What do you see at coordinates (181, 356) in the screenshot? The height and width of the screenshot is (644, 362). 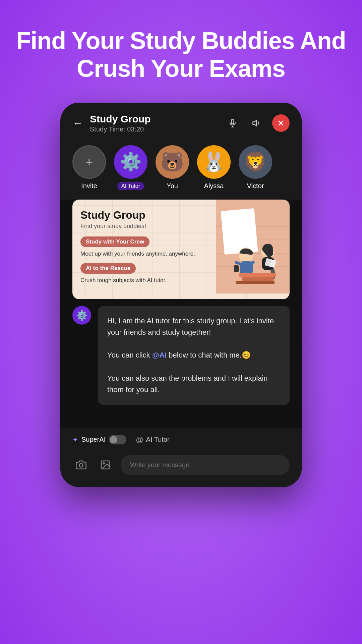 I see `ai-chat-message: ⚙️ Hi, I am the AI tutor for this study …` at bounding box center [181, 356].